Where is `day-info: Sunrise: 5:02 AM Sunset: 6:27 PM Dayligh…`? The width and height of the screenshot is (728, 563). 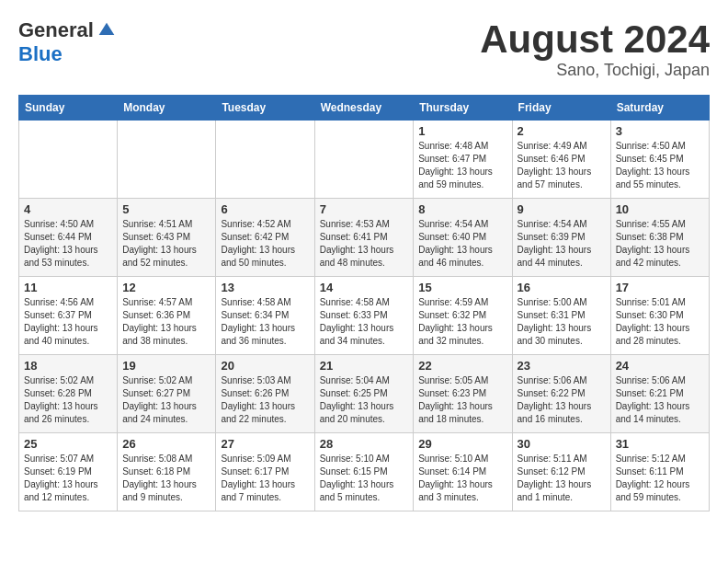
day-info: Sunrise: 5:02 AM Sunset: 6:27 PM Dayligh… is located at coordinates (166, 400).